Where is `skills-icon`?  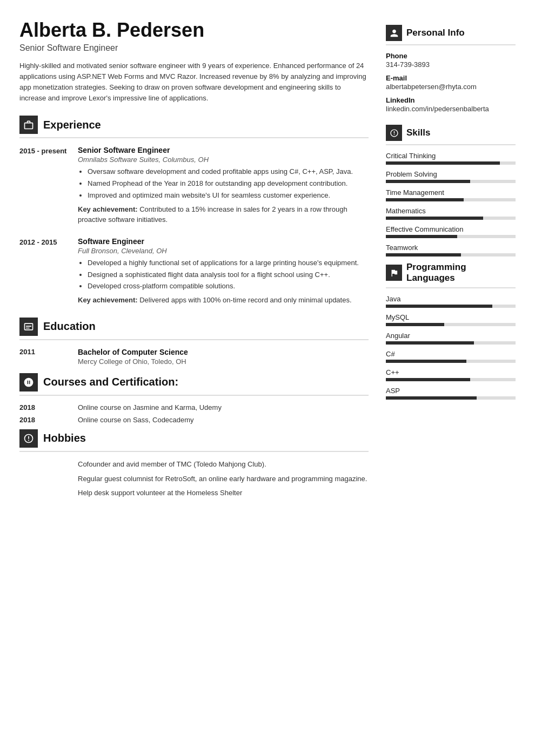 skills-icon is located at coordinates (394, 133).